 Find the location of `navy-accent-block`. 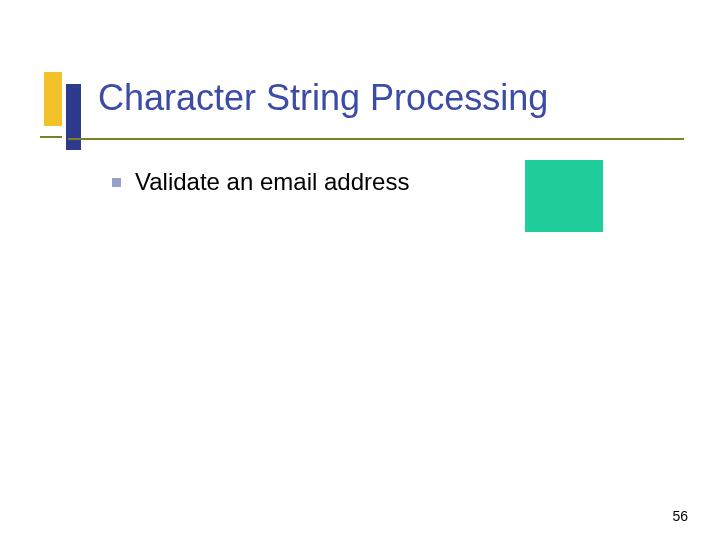

navy-accent-block is located at coordinates (74, 117).